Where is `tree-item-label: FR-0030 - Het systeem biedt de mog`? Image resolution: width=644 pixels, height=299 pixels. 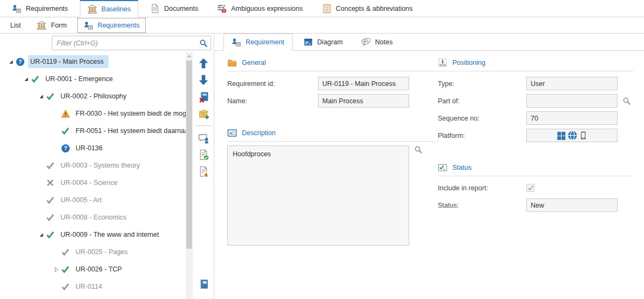 tree-item-label: FR-0030 - Het systeem biedt de mog is located at coordinates (130, 114).